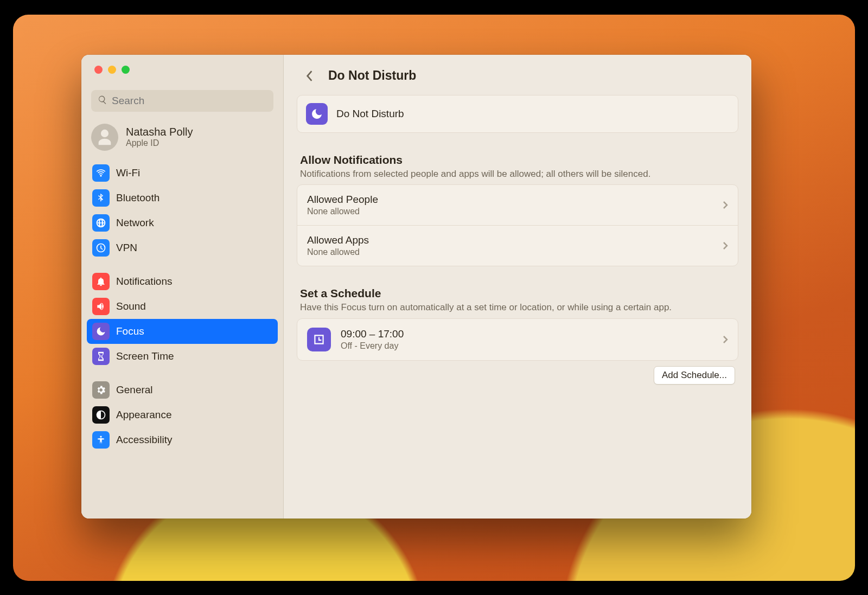 Image resolution: width=868 pixels, height=595 pixels. What do you see at coordinates (518, 373) in the screenshot?
I see `schedule-actions: Add Schedule...` at bounding box center [518, 373].